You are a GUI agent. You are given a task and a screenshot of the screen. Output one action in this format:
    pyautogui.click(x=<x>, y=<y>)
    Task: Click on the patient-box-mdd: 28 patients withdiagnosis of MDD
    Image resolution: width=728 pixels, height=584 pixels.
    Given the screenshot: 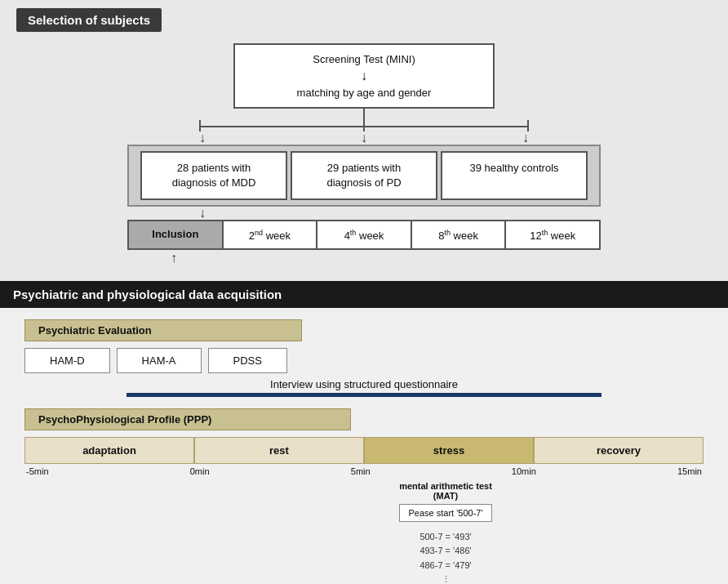 What is the action you would take?
    pyautogui.click(x=214, y=176)
    